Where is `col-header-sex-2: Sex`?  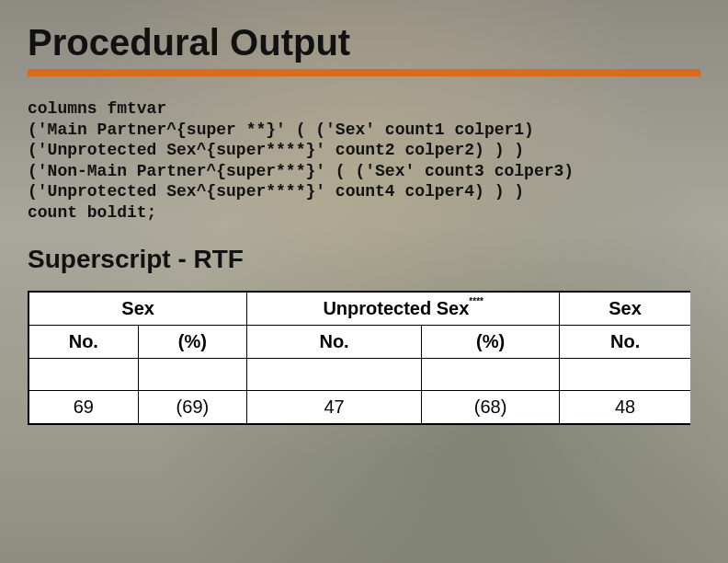 col-header-sex-2: Sex is located at coordinates (625, 309).